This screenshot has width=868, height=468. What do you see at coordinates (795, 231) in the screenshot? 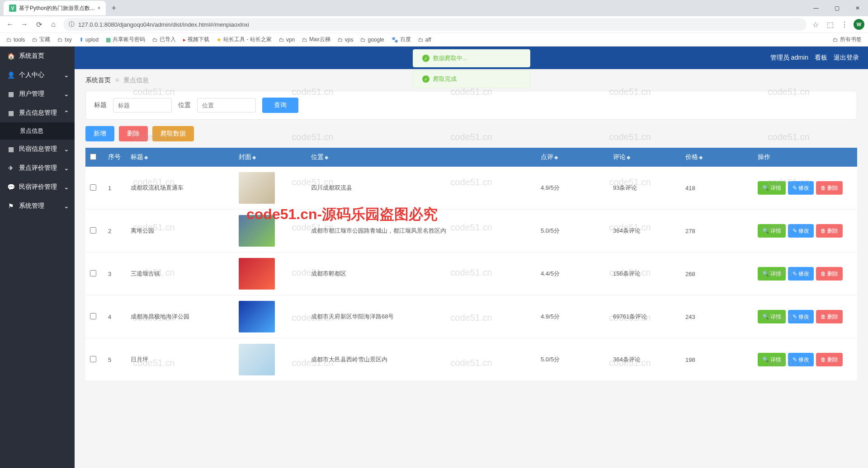
I see `edit-icon: ✎` at bounding box center [795, 231].